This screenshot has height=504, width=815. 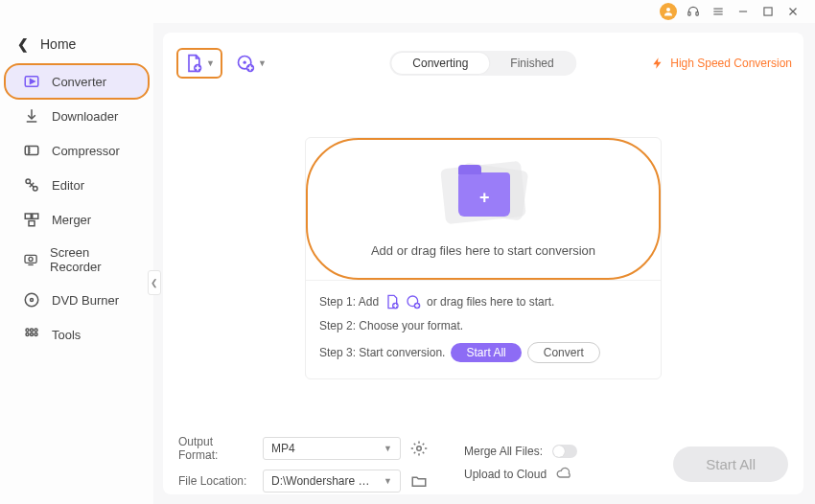 What do you see at coordinates (483, 63) in the screenshot?
I see `toolbar: ▼ ▼ Converting Finished High Speed Conve…` at bounding box center [483, 63].